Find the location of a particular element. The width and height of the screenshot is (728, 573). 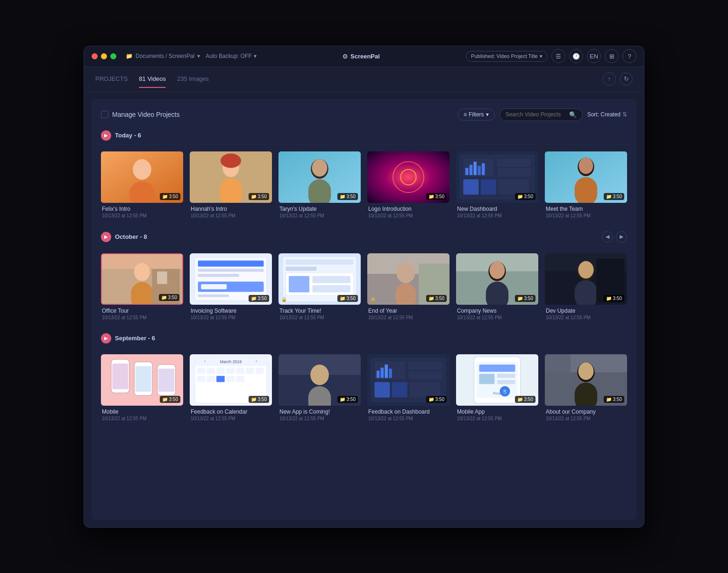

video-info-taryn: Taryn's Update 10/13/22 at 12:55 PM is located at coordinates (320, 210).